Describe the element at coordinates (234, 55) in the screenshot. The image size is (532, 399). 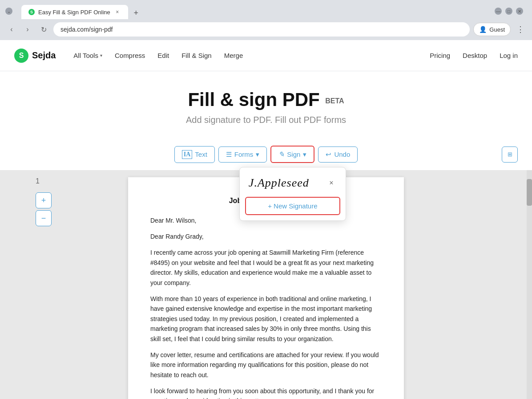
I see `nav-merge: Merge` at that location.